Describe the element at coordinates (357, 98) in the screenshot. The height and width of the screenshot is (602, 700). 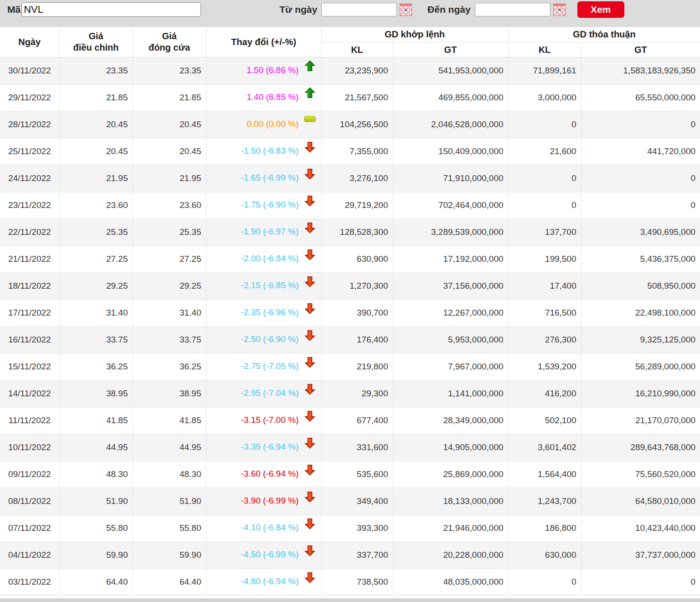
I see `matched-volume-cell: 21,567,500` at that location.